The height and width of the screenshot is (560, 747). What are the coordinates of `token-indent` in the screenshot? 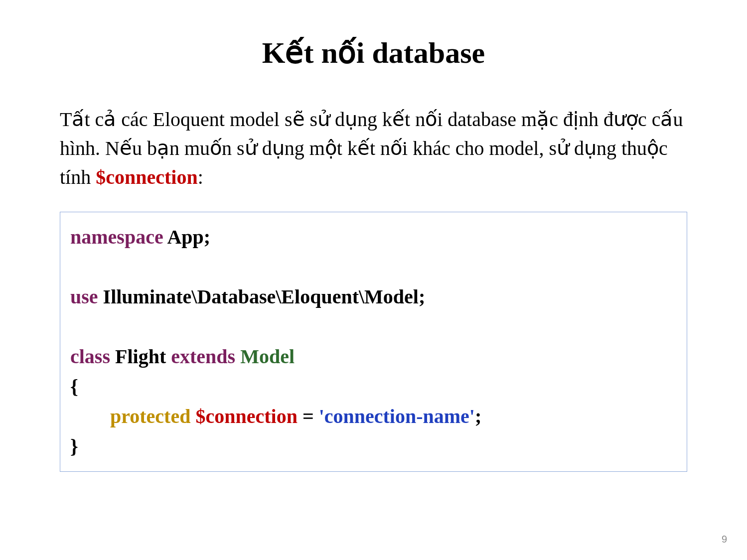 It's located at (90, 417).